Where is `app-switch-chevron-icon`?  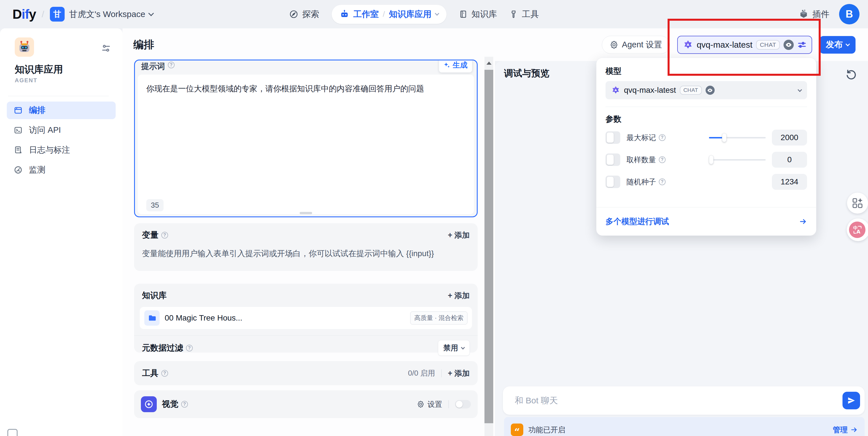 app-switch-chevron-icon is located at coordinates (437, 13).